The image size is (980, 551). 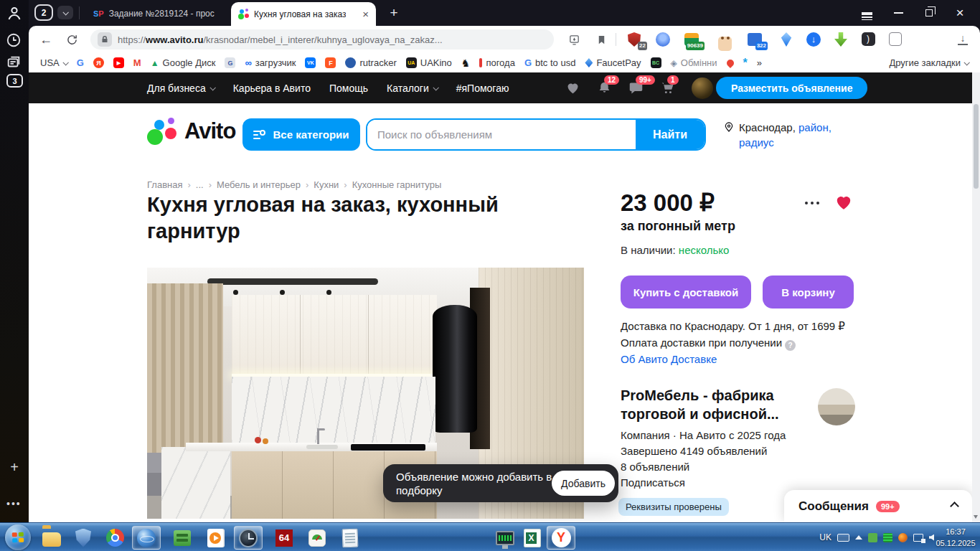 What do you see at coordinates (786, 39) in the screenshot?
I see `ext-kite-icon` at bounding box center [786, 39].